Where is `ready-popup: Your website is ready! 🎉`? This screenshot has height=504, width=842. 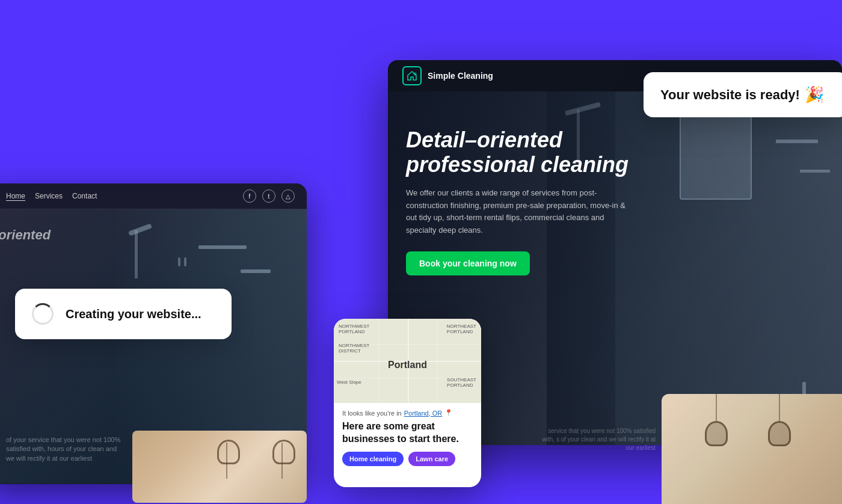 ready-popup: Your website is ready! 🎉 is located at coordinates (743, 95).